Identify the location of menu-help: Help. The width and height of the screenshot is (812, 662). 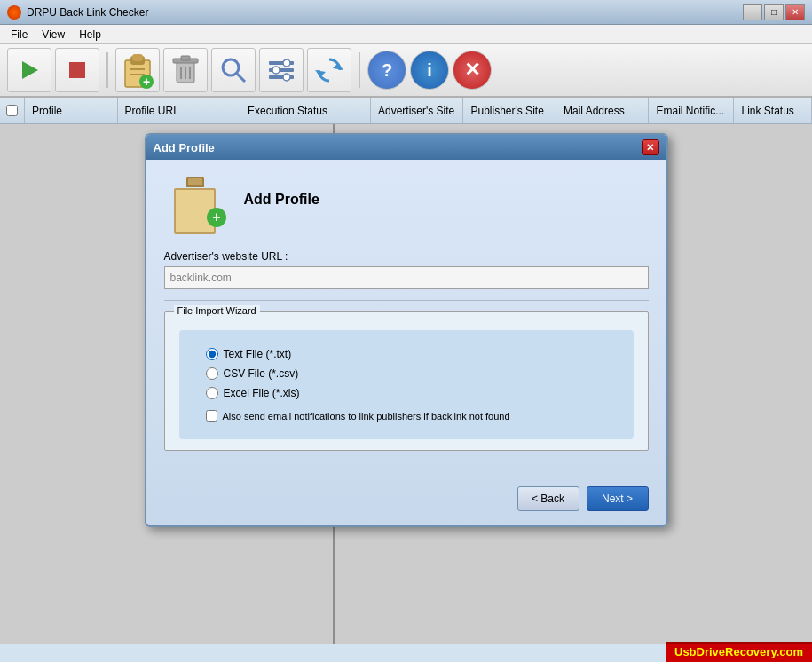
(91, 35).